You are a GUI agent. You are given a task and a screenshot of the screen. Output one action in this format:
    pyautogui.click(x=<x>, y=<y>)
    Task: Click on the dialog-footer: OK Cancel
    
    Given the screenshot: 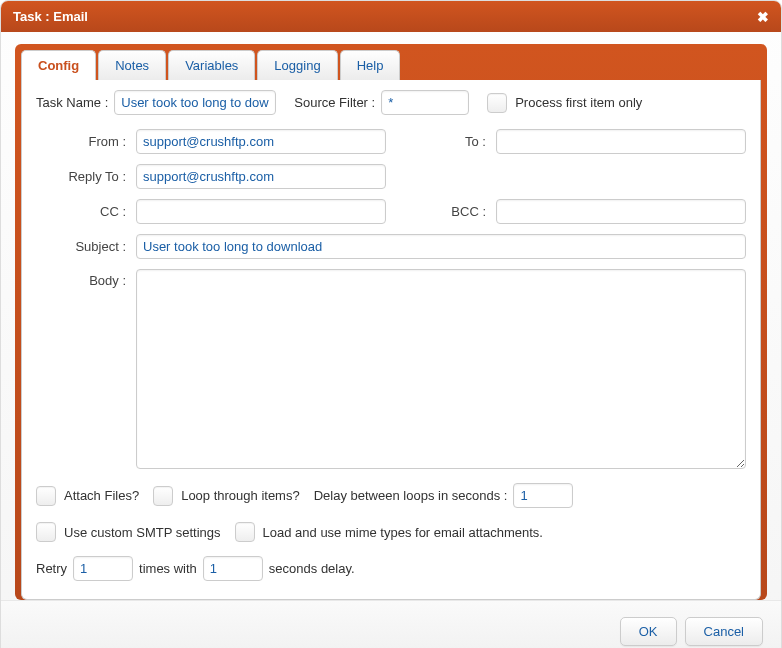 What is the action you would take?
    pyautogui.click(x=391, y=624)
    